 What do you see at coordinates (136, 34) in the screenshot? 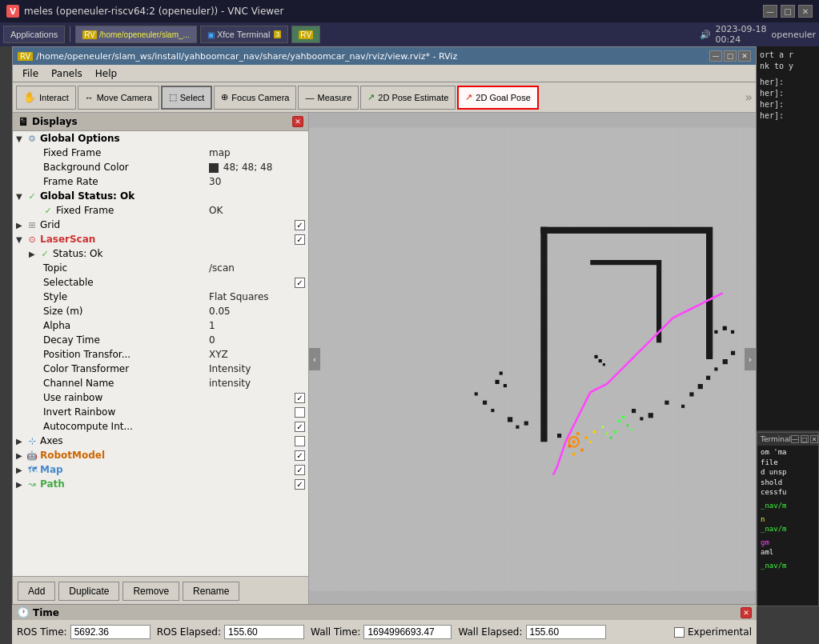
I see `taskbar-rv1: RV /home/openeuler/slam_...` at bounding box center [136, 34].